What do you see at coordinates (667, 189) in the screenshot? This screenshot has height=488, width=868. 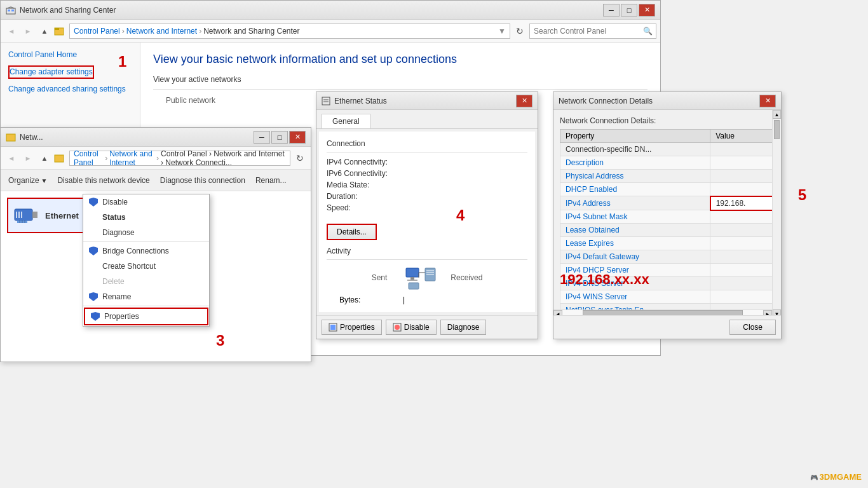 I see `ncd-row-3: DHCP Enabled` at bounding box center [667, 189].